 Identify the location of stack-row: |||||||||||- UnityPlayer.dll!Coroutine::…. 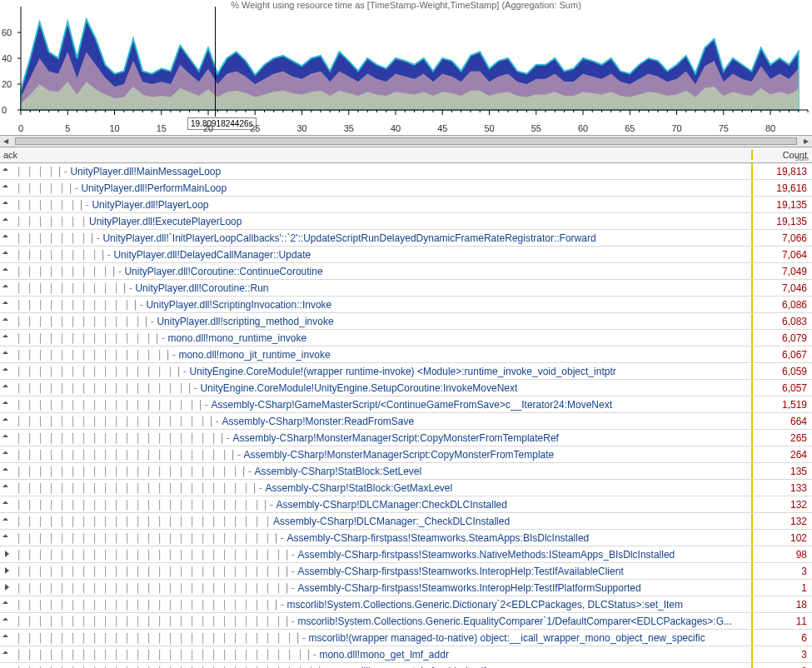
(406, 288).